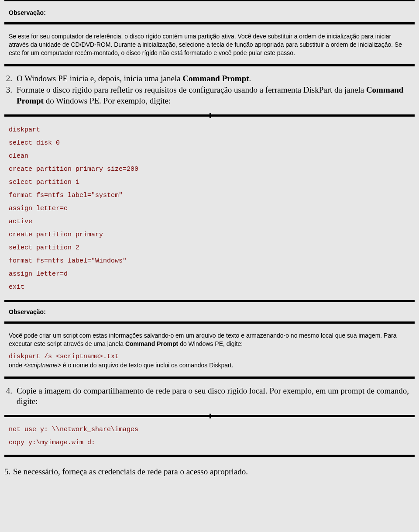 This screenshot has height=532, width=419. I want to click on obs2-p2-pre: onde, so click(17, 365).